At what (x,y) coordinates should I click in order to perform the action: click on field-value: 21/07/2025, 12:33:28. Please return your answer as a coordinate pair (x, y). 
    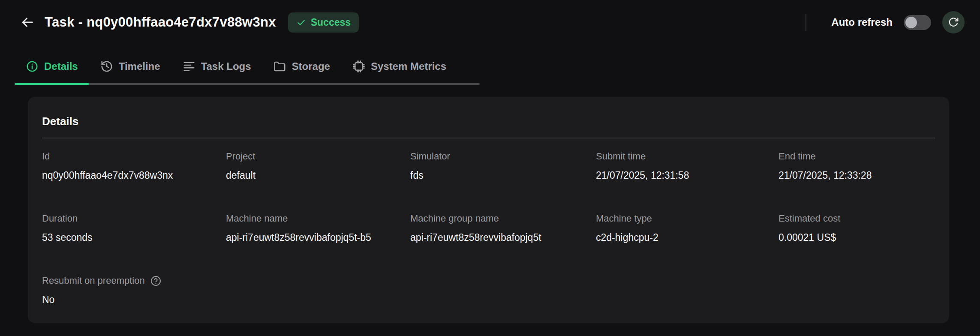
    Looking at the image, I should click on (850, 175).